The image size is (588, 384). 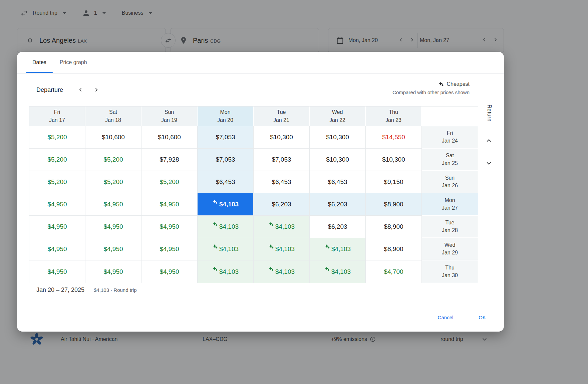 I want to click on return-day-label: FriJan 24, so click(x=450, y=138).